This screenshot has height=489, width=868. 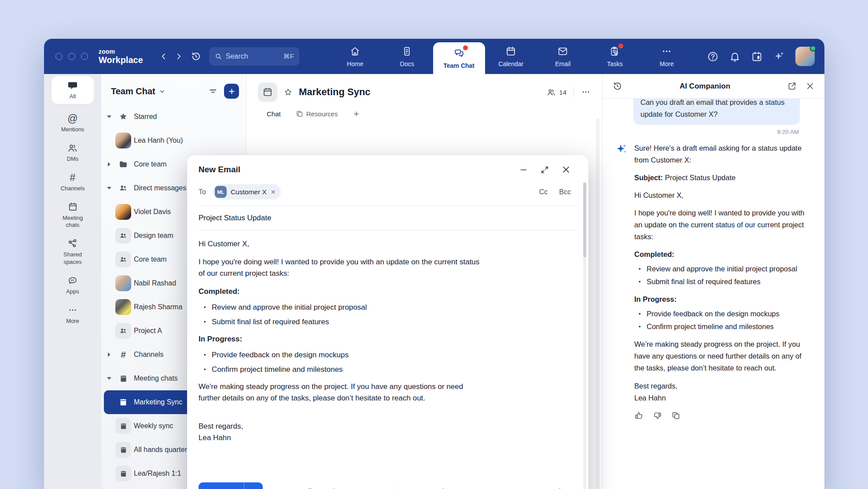 What do you see at coordinates (273, 192) in the screenshot?
I see `remove-recipient-icon: ✕` at bounding box center [273, 192].